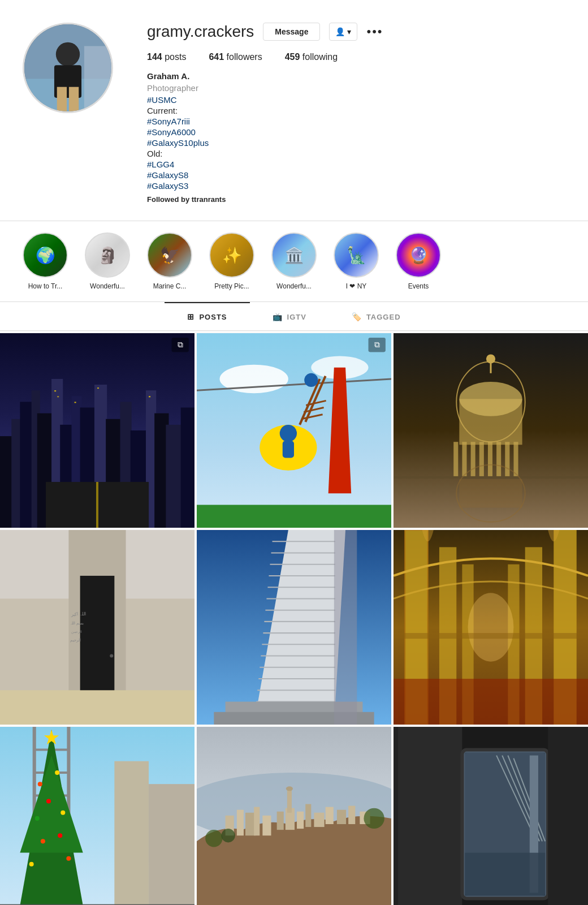 This screenshot has height=905, width=588. What do you see at coordinates (170, 261) in the screenshot?
I see `highlight-item: 🦅 Marine C...` at bounding box center [170, 261].